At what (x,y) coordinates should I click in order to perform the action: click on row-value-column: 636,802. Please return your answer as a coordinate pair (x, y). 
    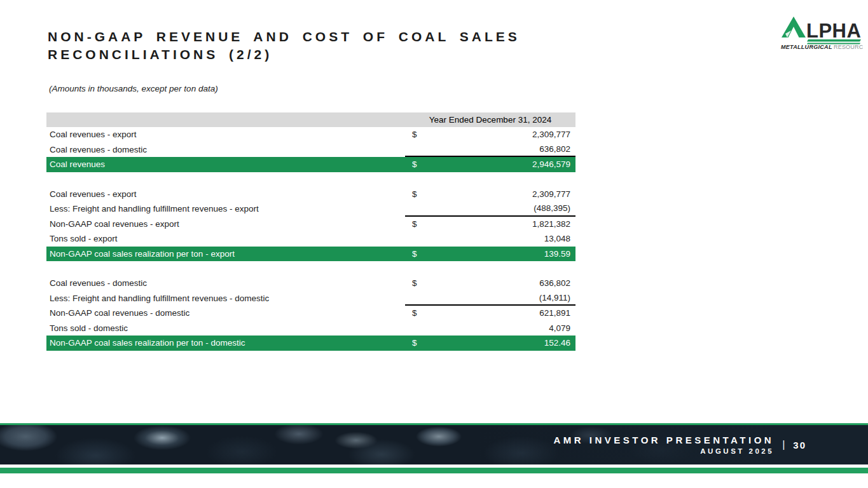
    Looking at the image, I should click on (490, 150).